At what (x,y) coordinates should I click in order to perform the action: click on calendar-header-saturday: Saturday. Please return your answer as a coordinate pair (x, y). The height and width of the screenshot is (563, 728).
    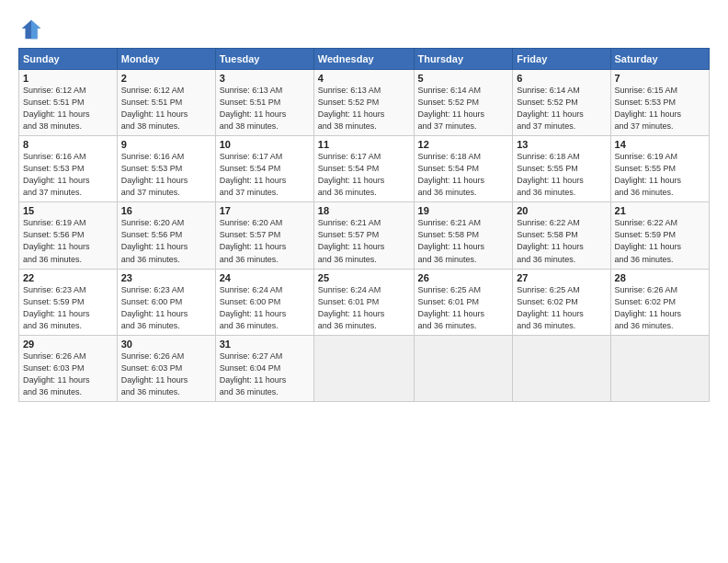
    Looking at the image, I should click on (660, 59).